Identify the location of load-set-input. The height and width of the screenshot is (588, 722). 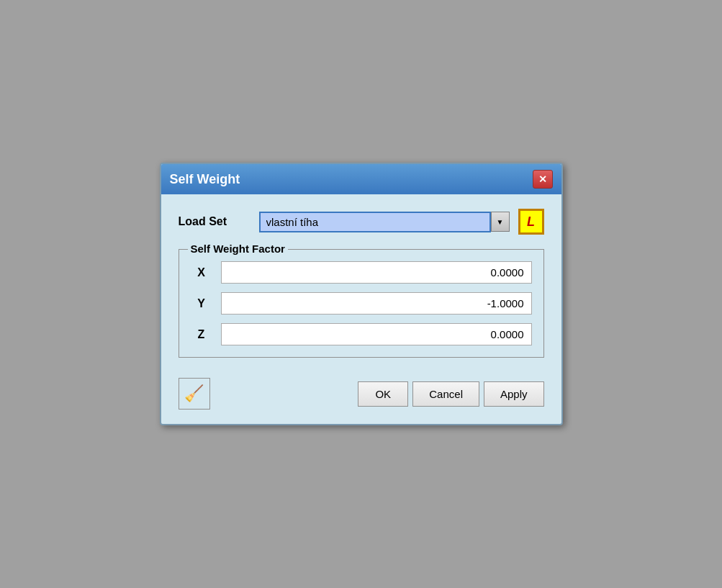
(375, 222).